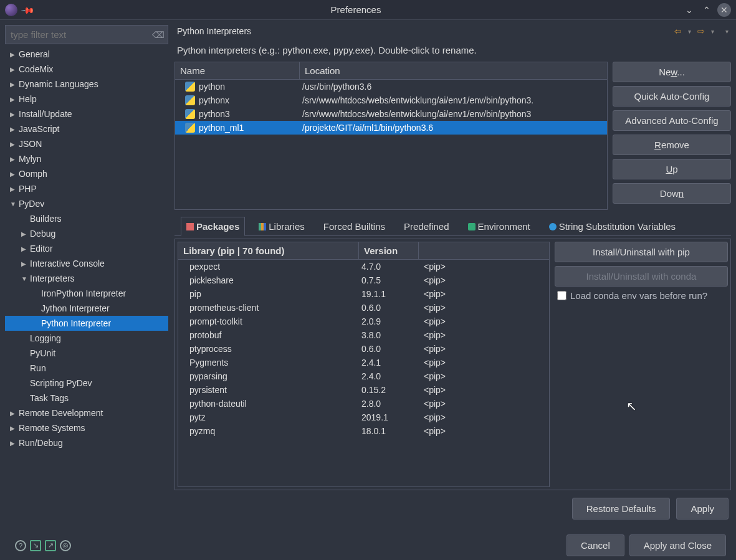  What do you see at coordinates (87, 383) in the screenshot?
I see `tree-item: Scripting PyDev` at bounding box center [87, 383].